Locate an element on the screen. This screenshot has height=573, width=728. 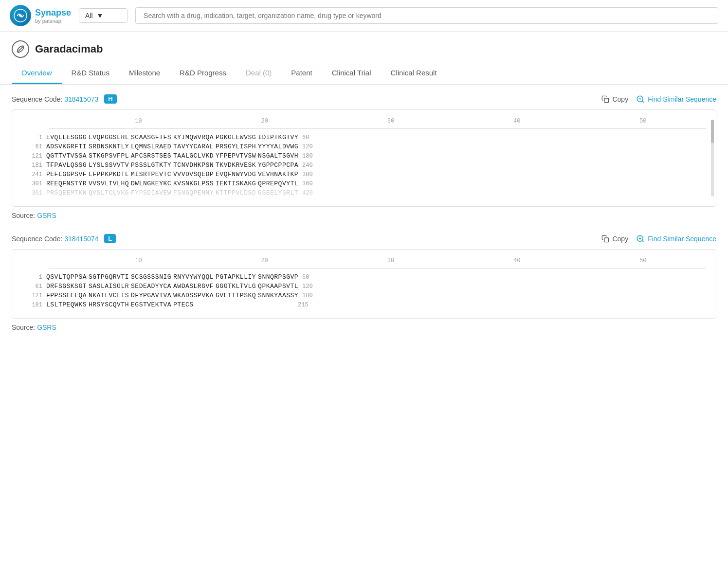
sequence-header-1: Sequence Code: 318415073 H Copy is located at coordinates (364, 99).